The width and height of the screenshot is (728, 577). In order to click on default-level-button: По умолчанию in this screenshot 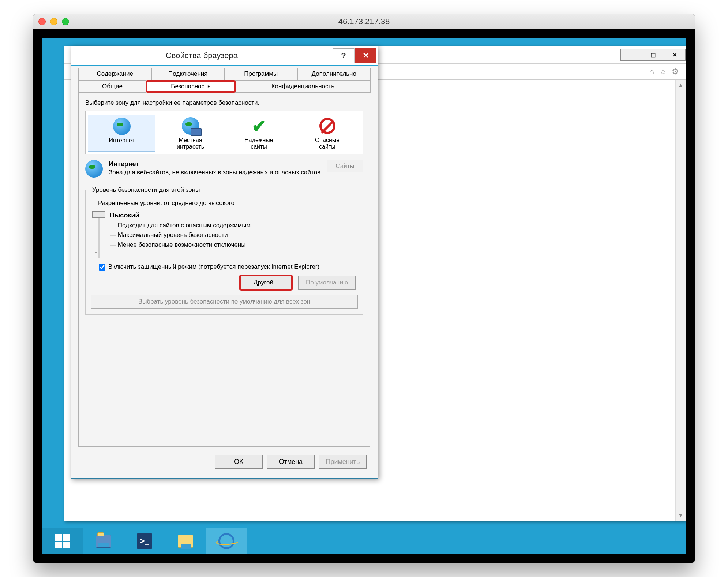, I will do `click(327, 283)`.